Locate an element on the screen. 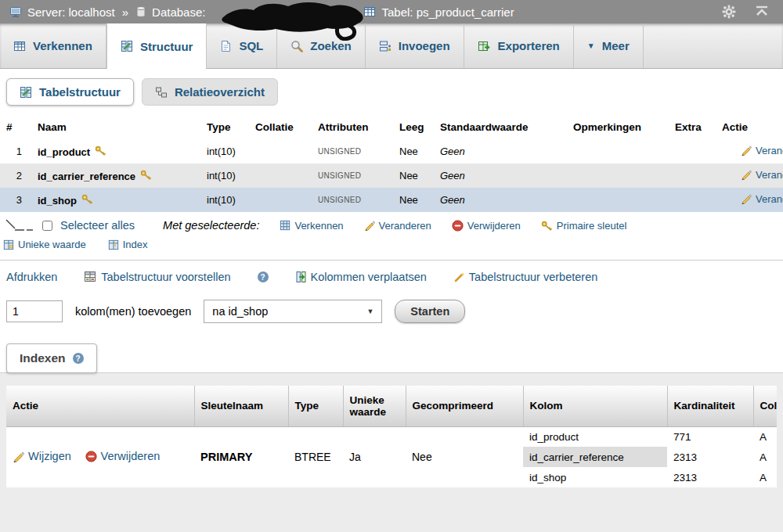 The image size is (783, 532). col-header-actie: Actie is located at coordinates (749, 127).